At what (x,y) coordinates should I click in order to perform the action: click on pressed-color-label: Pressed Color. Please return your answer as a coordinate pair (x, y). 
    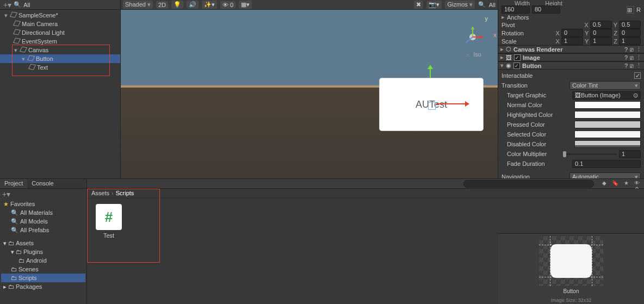
    Looking at the image, I should click on (537, 125).